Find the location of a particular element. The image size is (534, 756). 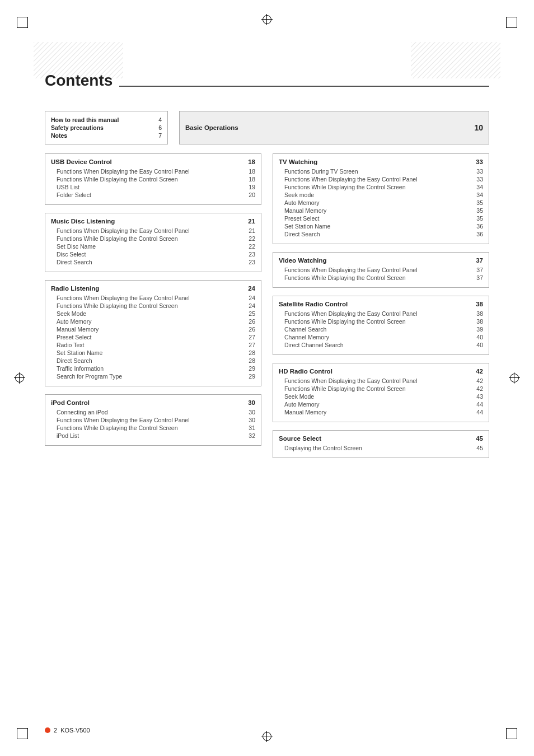

hd-label-3: Seek Mode is located at coordinates (374, 396).